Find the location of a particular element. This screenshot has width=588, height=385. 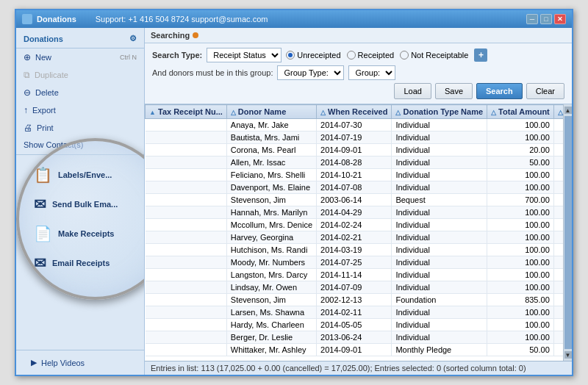

table-row: Corona, Ms. Pearl 2014-09-01 Individual … is located at coordinates (354, 150).